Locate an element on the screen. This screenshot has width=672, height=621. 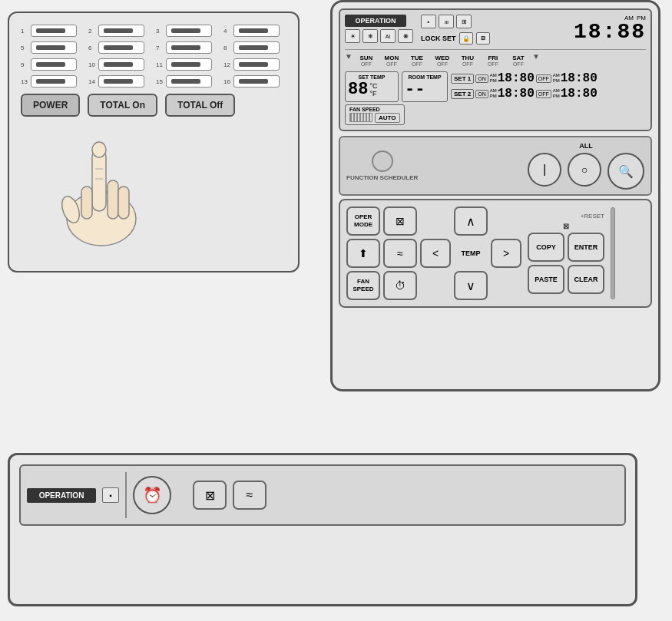
power-button: POWER is located at coordinates (51, 105).